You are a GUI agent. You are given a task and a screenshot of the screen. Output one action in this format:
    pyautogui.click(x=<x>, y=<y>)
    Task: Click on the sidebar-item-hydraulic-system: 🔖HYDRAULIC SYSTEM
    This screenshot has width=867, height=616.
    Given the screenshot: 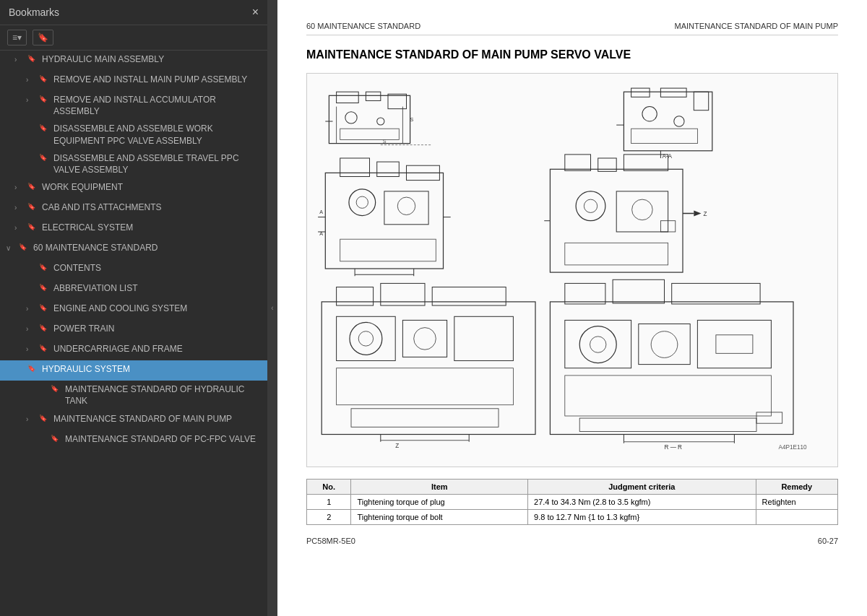 What is the action you would take?
    pyautogui.click(x=134, y=370)
    